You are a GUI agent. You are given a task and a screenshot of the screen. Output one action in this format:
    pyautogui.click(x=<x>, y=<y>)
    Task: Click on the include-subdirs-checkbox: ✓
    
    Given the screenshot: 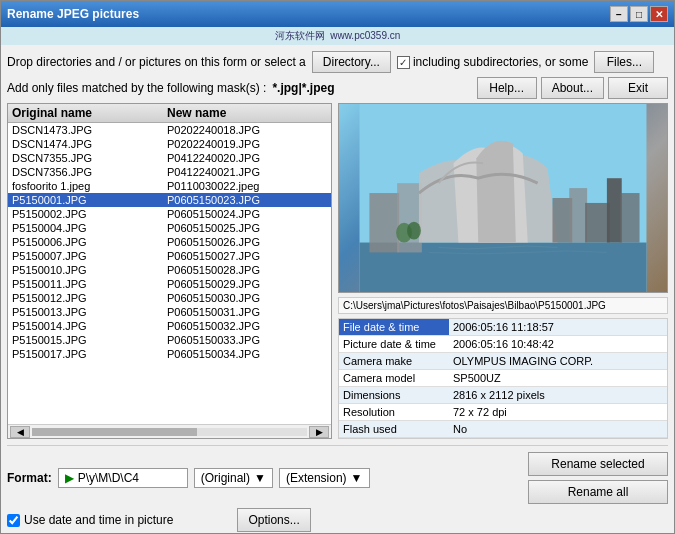 What is the action you would take?
    pyautogui.click(x=404, y=62)
    